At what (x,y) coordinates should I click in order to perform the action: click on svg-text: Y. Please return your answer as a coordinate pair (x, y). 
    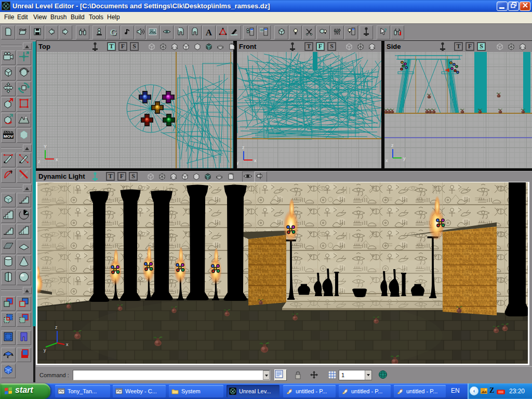
    Looking at the image, I should click on (45, 147).